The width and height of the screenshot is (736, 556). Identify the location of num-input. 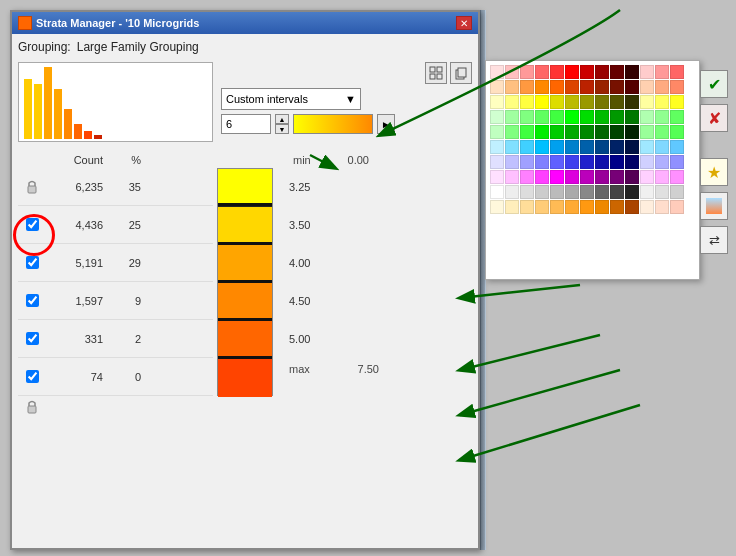
(246, 124).